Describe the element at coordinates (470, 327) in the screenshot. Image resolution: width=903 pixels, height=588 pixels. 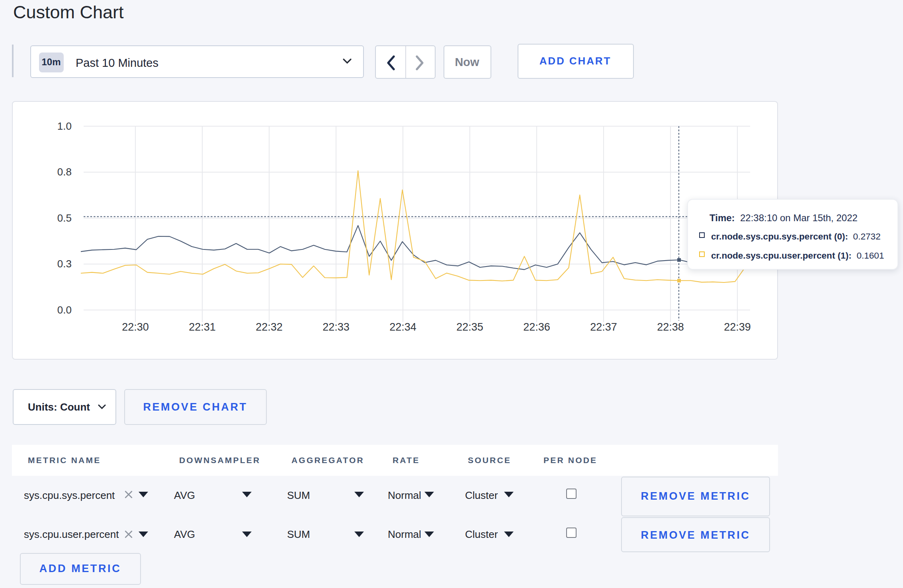
I see `svg-text: 22:35` at that location.